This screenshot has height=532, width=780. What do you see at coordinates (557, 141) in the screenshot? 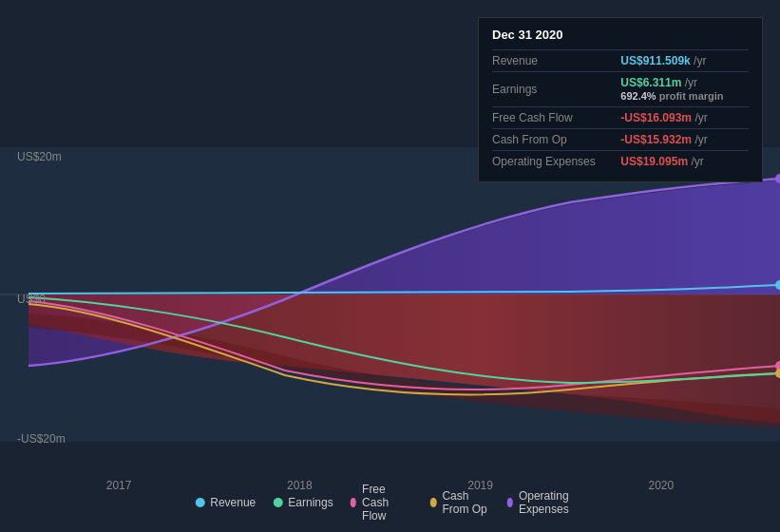
I see `tooltip-label-cashfromop: Cash From Op` at bounding box center [557, 141].